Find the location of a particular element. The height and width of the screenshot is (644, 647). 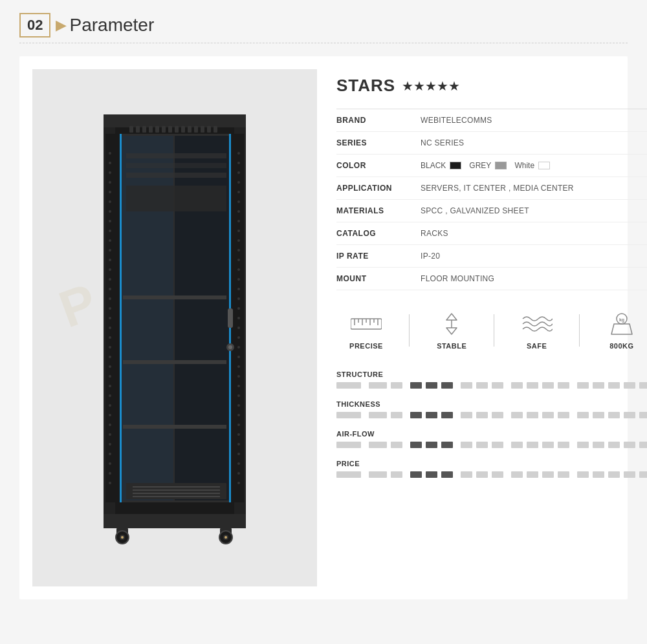

bar-p2b is located at coordinates (397, 475).